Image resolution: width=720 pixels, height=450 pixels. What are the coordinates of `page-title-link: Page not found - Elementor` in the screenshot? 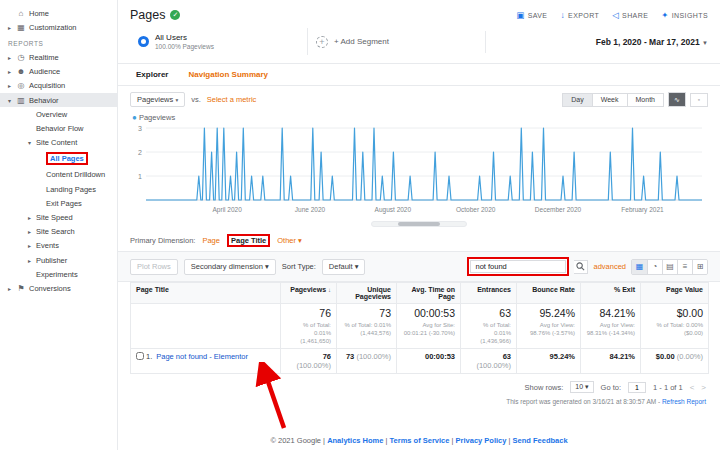 It's located at (202, 356).